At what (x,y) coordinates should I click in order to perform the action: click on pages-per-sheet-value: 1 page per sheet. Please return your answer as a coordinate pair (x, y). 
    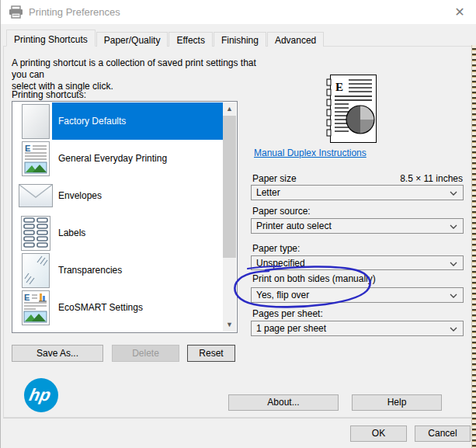
    Looking at the image, I should click on (291, 328).